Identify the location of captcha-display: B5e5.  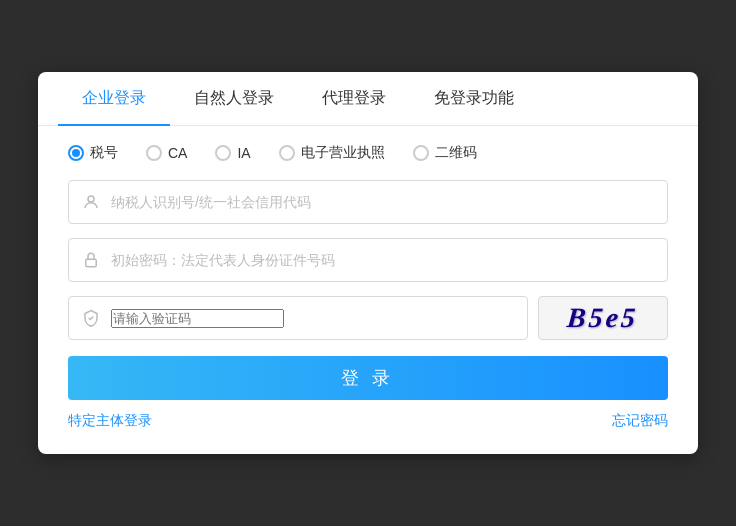
(603, 318).